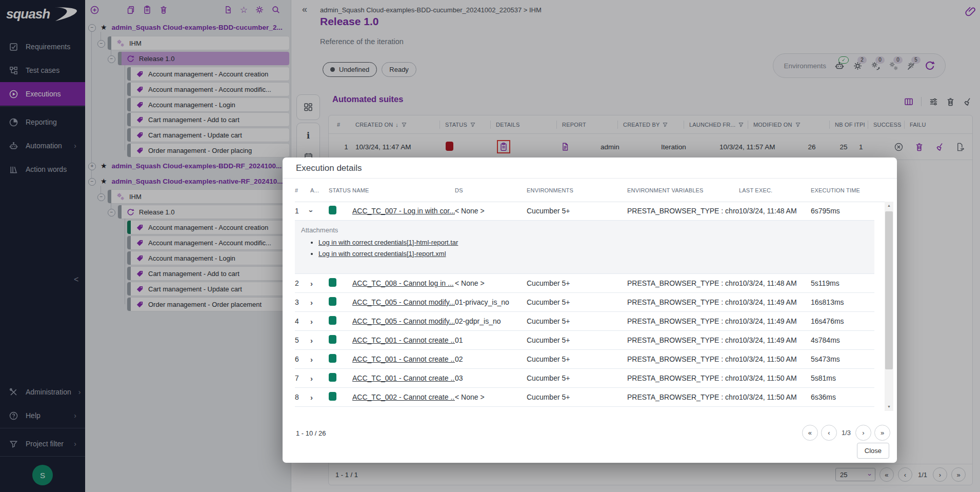  I want to click on execution-time-value: 5s473ms, so click(842, 359).